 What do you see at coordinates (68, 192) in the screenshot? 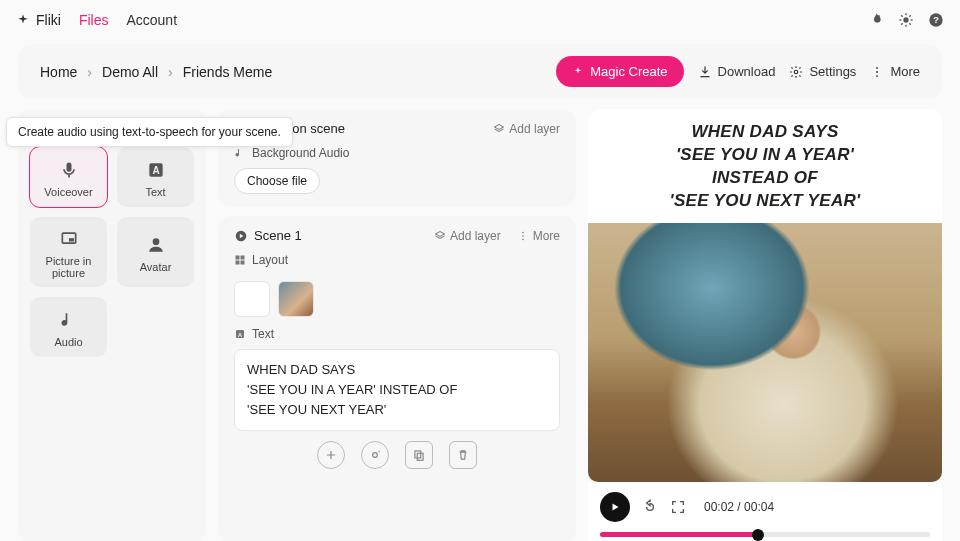
I see `tool-voiceover-label: Voiceover` at bounding box center [68, 192].